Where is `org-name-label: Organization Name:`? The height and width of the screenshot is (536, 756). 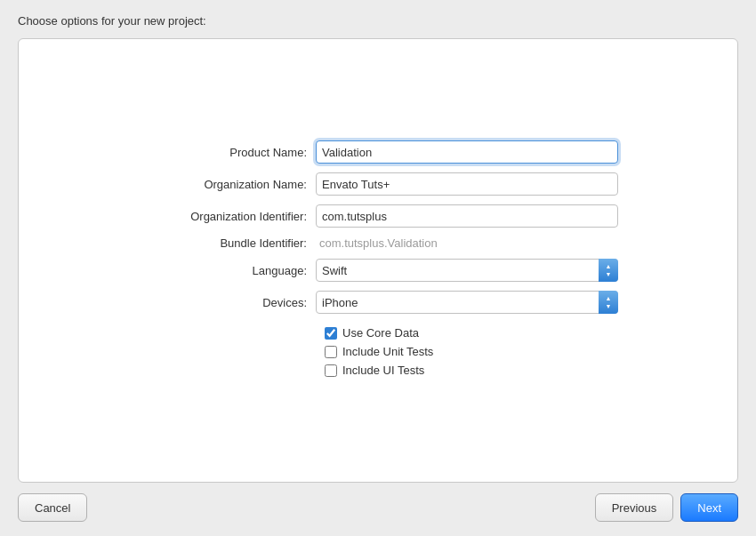
org-name-label: Organization Name: is located at coordinates (227, 185).